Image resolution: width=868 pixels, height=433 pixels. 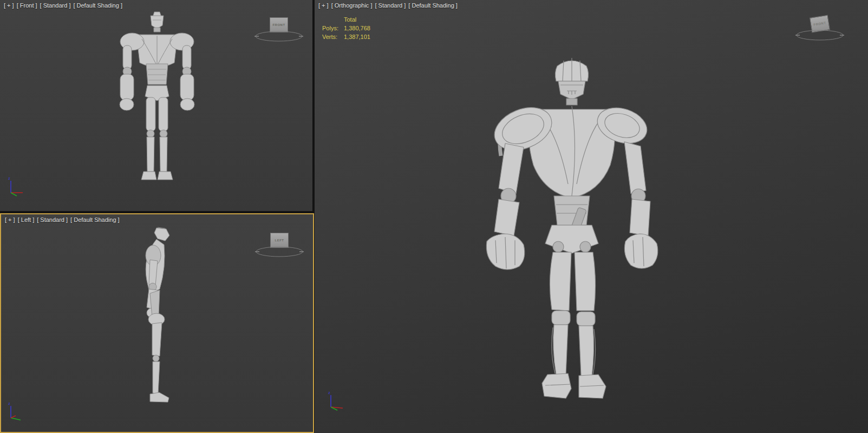 I want to click on statistics-overlay: Total Polys: 1,380,768 Verts: 1,387,101, so click(x=347, y=28).